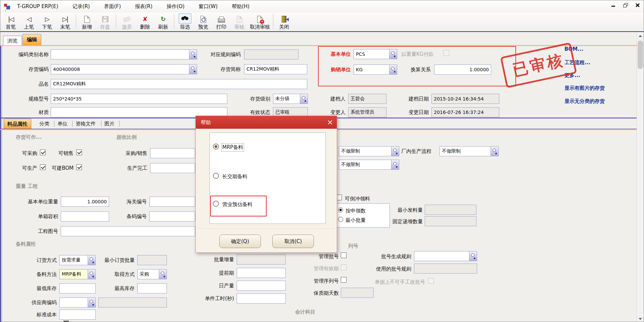  What do you see at coordinates (65, 22) in the screenshot?
I see `toolbar-last-record: ▷| 末笔` at bounding box center [65, 22].